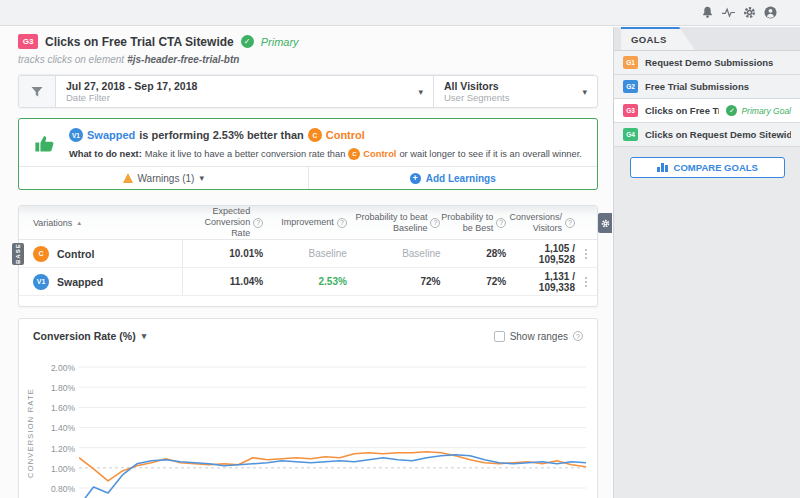 This screenshot has height=498, width=800. I want to click on sidebar-item-g1: G1 Request Demo Submissions, so click(707, 63).